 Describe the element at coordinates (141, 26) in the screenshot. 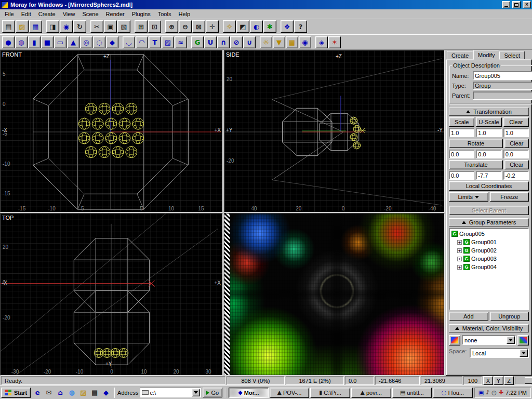

I see `grid-toggle-icon: ⊞` at that location.